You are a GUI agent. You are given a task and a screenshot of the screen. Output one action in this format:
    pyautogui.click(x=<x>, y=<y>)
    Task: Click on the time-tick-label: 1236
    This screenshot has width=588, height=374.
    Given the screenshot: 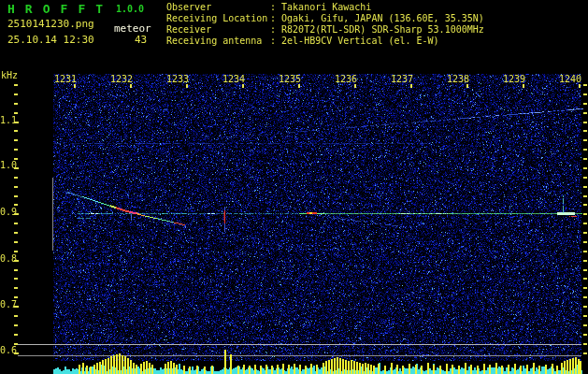 What is the action you would take?
    pyautogui.click(x=346, y=79)
    